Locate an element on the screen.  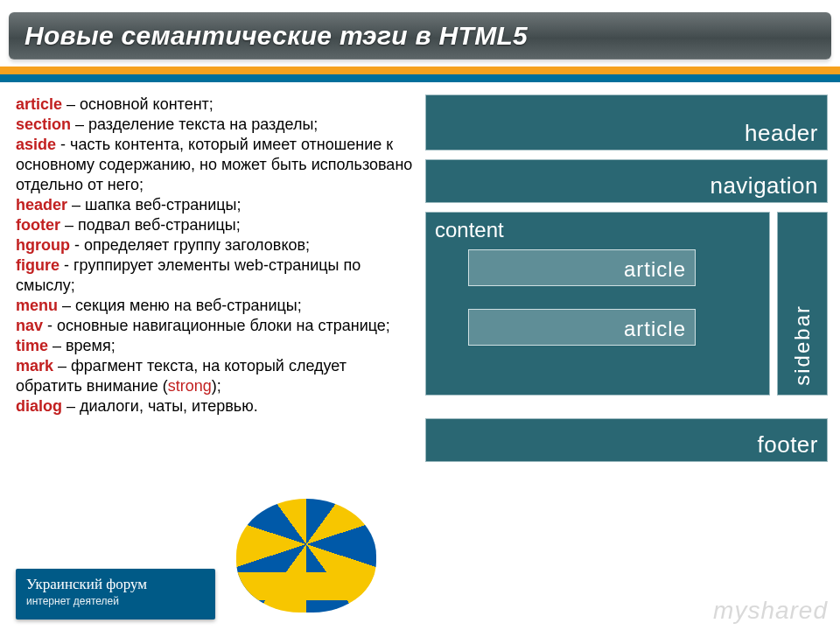
kw-footer: footer is located at coordinates (38, 225).